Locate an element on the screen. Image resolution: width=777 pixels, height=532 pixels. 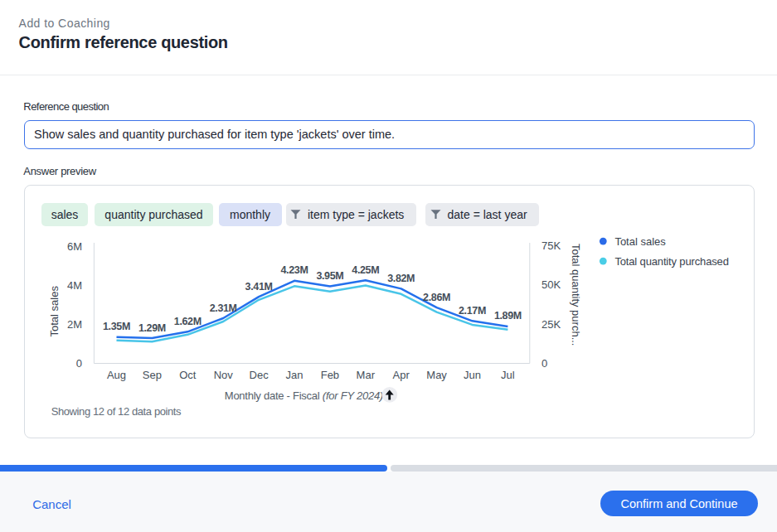
svg-text: 3.82M is located at coordinates (401, 278).